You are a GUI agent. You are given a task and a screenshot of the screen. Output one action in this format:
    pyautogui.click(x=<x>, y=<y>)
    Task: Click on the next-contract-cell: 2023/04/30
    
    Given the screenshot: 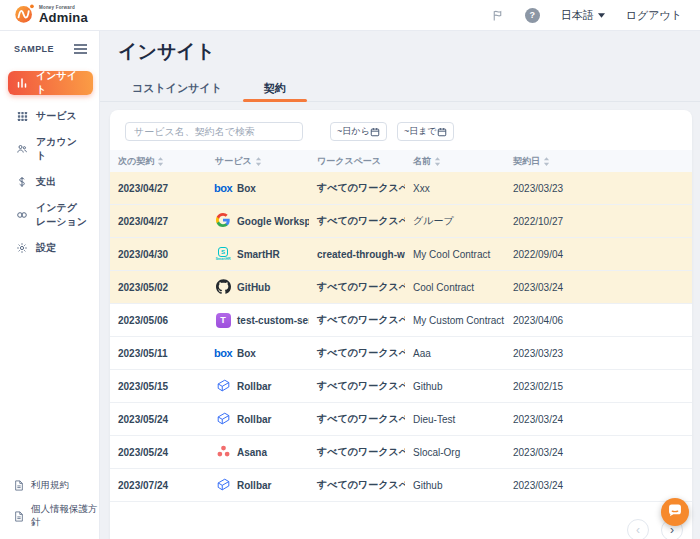 What is the action you would take?
    pyautogui.click(x=158, y=254)
    